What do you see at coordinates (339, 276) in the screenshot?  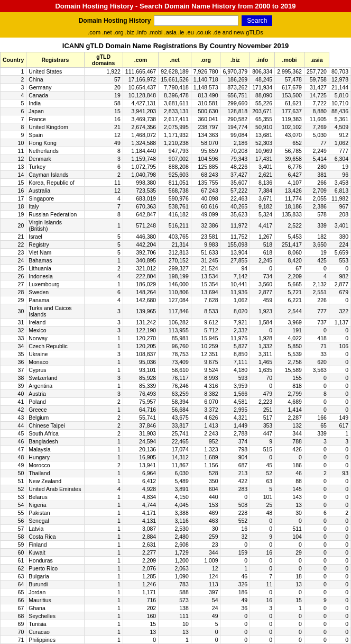 I see `data-cell: 982` at bounding box center [339, 276].